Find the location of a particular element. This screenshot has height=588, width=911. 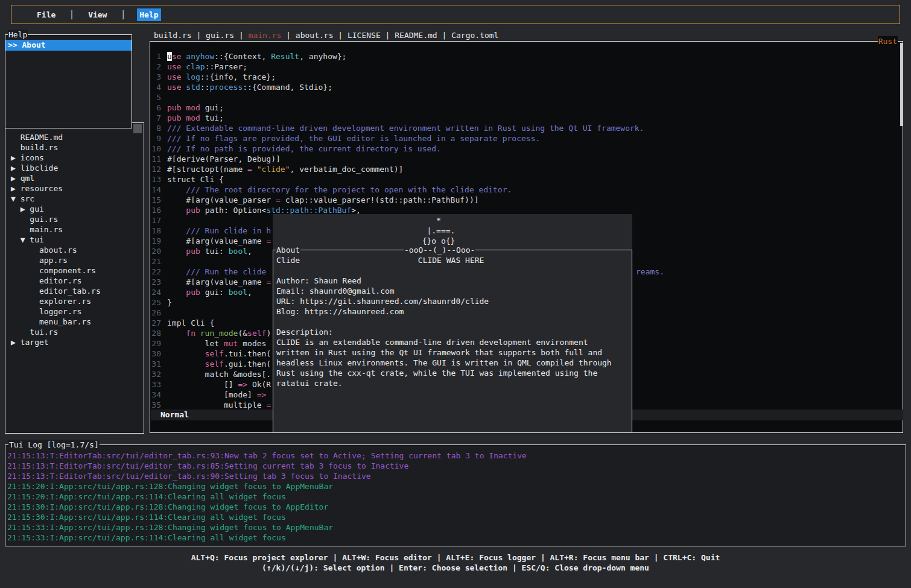

tree-item: logger.rs is located at coordinates (76, 311).